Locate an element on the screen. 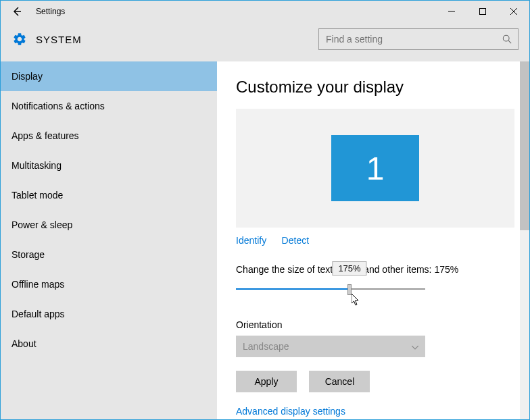  search-box is located at coordinates (418, 39).